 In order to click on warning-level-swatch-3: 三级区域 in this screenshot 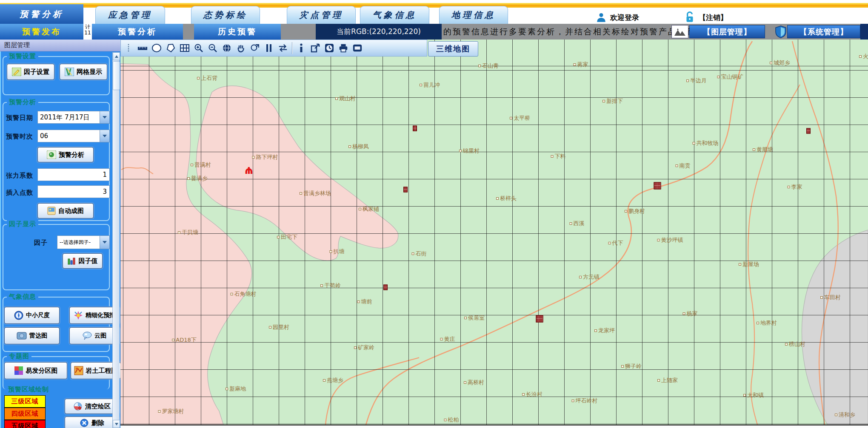, I will do `click(25, 401)`.